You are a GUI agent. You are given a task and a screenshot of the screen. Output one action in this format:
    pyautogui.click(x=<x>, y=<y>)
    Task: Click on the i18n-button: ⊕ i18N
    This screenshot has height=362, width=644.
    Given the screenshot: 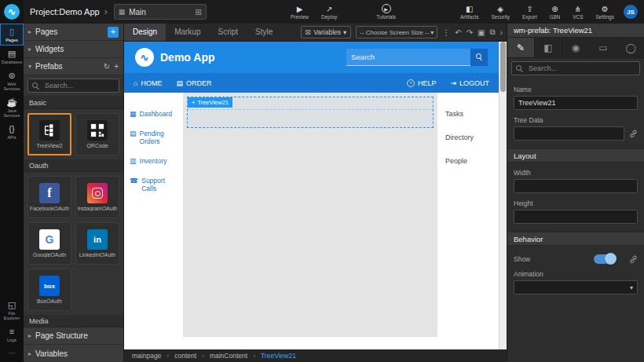 What is the action you would take?
    pyautogui.click(x=554, y=13)
    